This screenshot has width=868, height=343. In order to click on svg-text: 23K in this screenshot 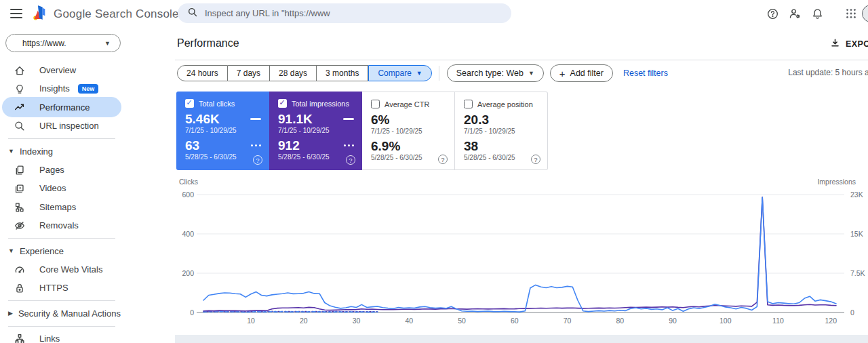, I will do `click(857, 195)`.